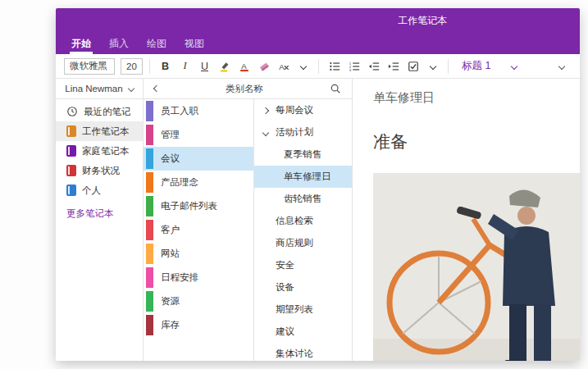 This screenshot has width=588, height=369. Describe the element at coordinates (99, 112) in the screenshot. I see `sidebar-item-recent-notes: 最近的笔记` at that location.